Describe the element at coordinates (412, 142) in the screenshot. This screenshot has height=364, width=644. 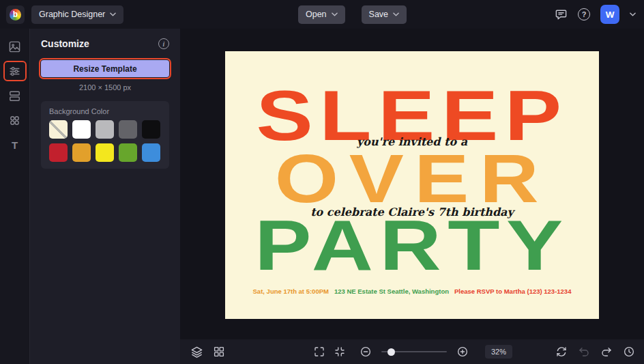
I see `script-invited: you're invited to a` at that location.